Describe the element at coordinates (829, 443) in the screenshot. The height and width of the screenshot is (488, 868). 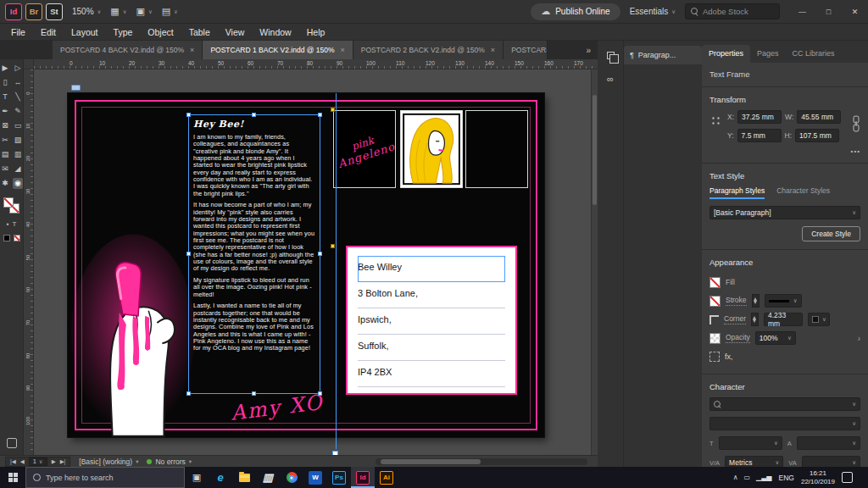
I see `leading-dropdown: ∨` at that location.